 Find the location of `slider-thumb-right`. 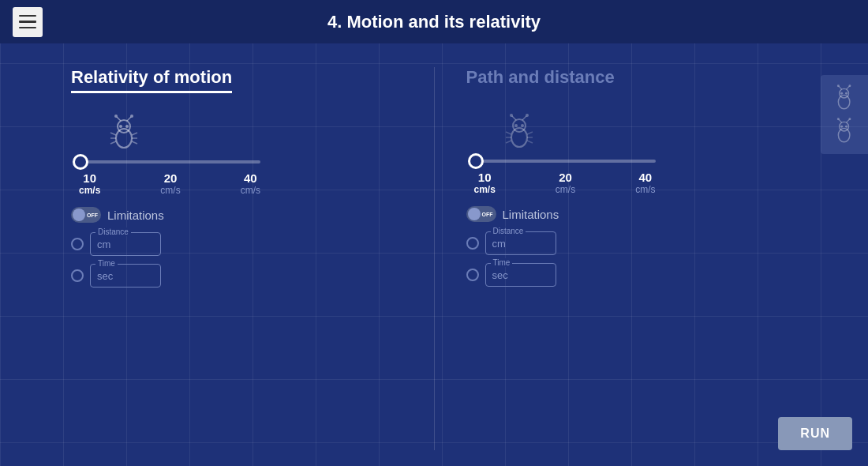

slider-thumb-right is located at coordinates (476, 161).